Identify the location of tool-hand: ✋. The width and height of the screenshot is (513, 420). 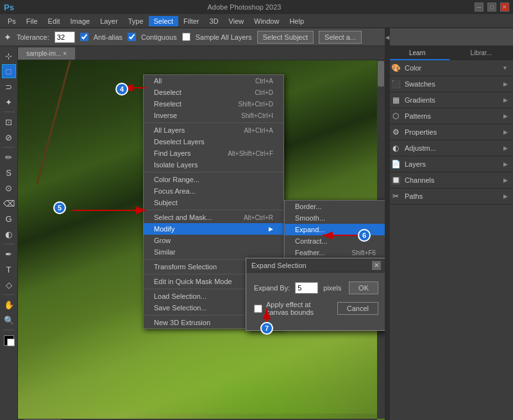
(9, 305).